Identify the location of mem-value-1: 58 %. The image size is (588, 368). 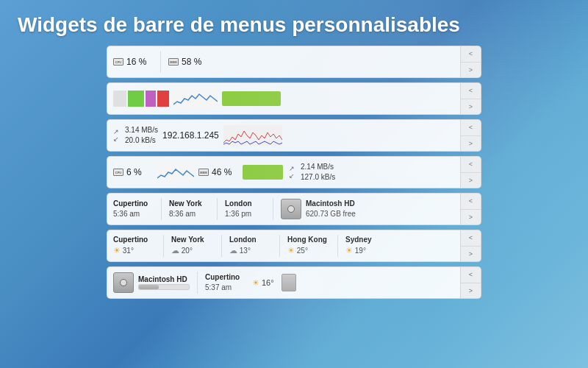
(195, 62).